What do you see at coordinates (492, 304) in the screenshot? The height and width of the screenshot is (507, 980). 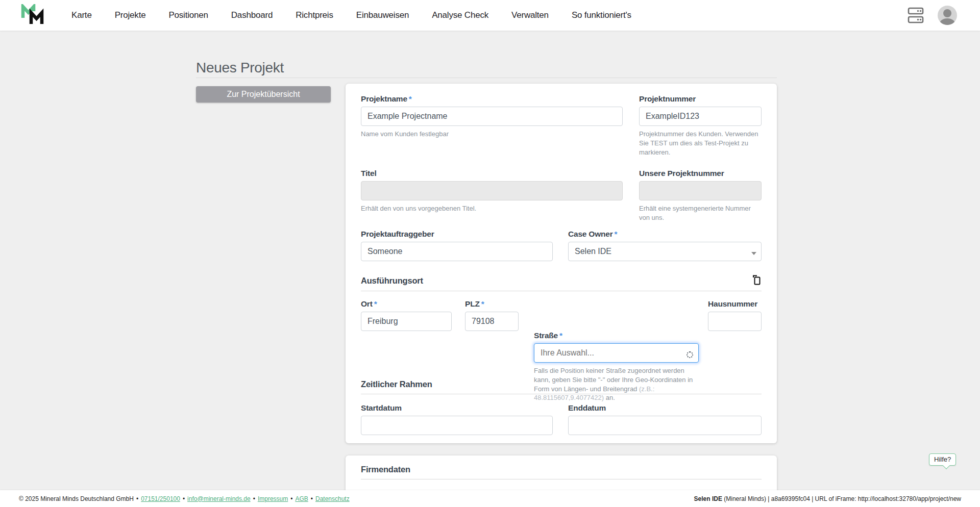 I see `plz-label: PLZ*` at bounding box center [492, 304].